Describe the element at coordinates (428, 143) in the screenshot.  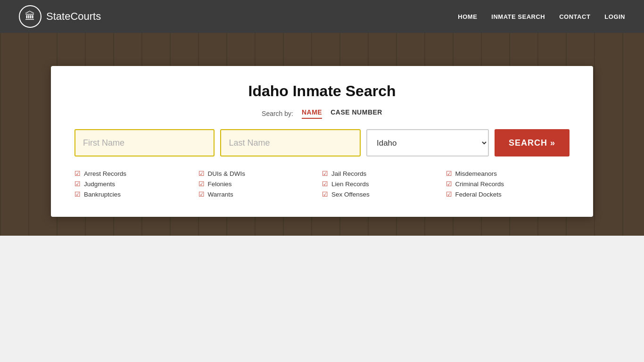
I see `state-select: Idaho` at that location.